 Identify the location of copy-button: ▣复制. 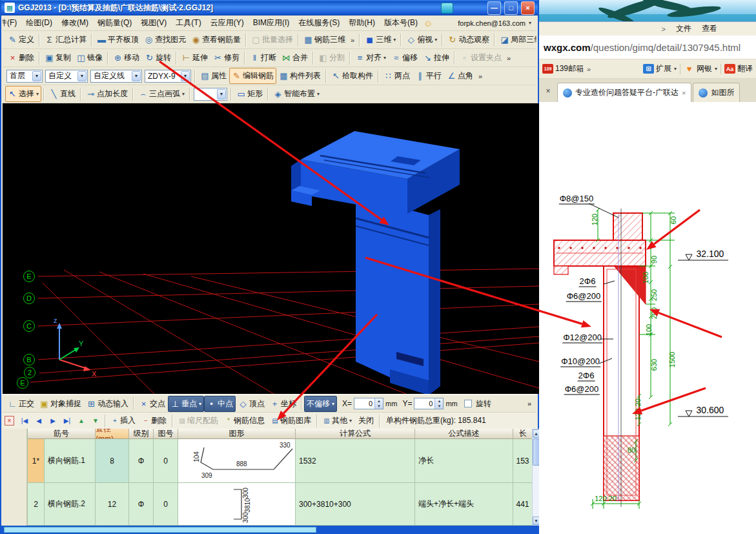
(58, 58).